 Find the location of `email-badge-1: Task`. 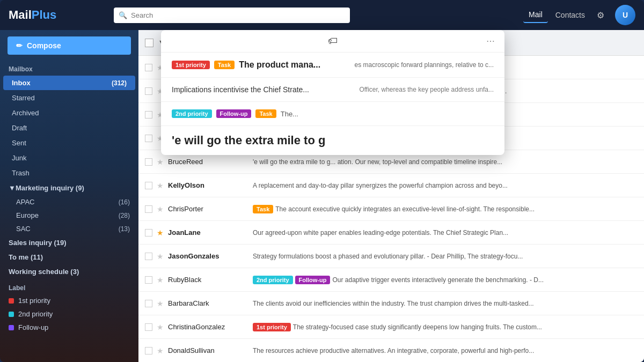

email-badge-1: Task is located at coordinates (263, 209).